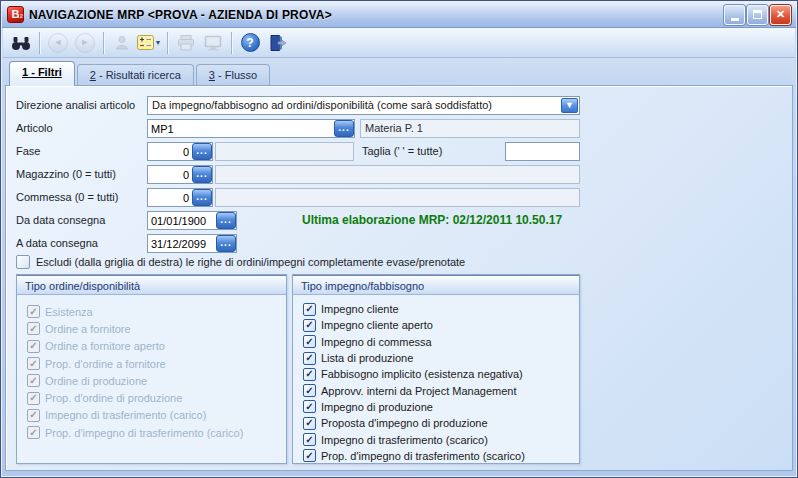  Describe the element at coordinates (154, 346) in the screenshot. I see `checkbox-row: ✓Ordine a fornitore aperto` at that location.